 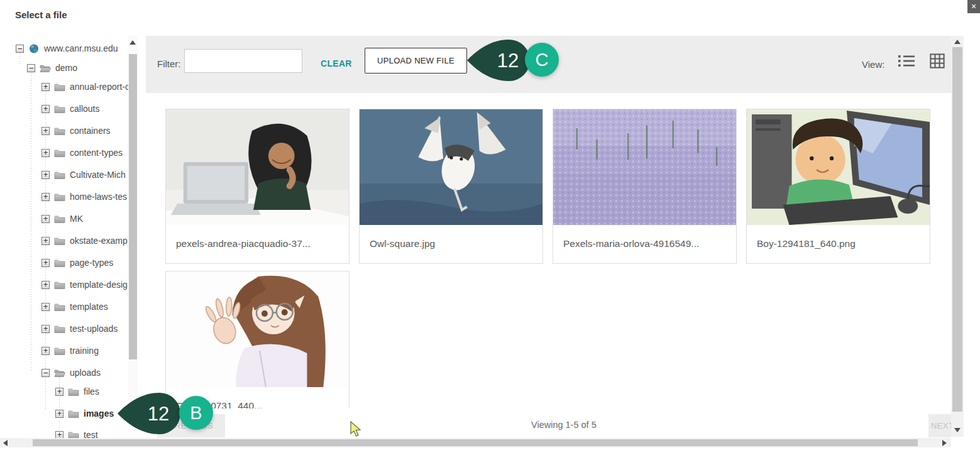 What do you see at coordinates (158, 413) in the screenshot?
I see `svg-text: 12` at bounding box center [158, 413].